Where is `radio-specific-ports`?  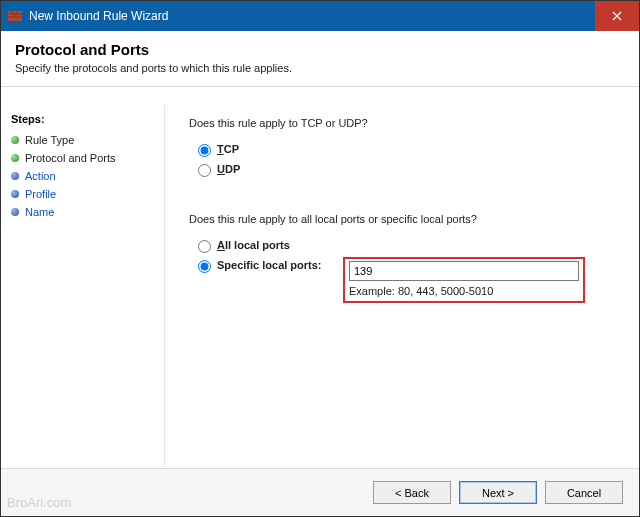
radio-specific-ports is located at coordinates (204, 266).